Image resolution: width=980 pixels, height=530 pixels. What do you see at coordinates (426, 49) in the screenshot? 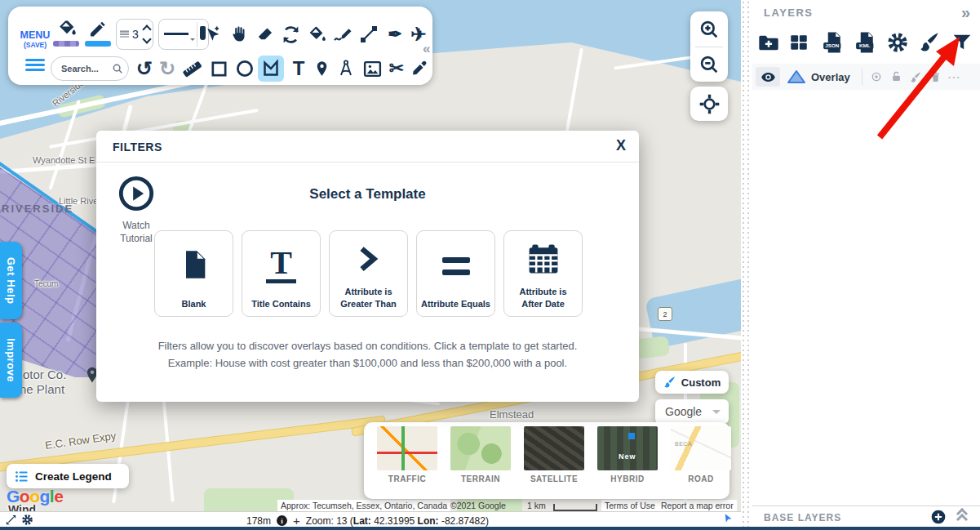
I see `toolbar-collapse-button: «` at bounding box center [426, 49].